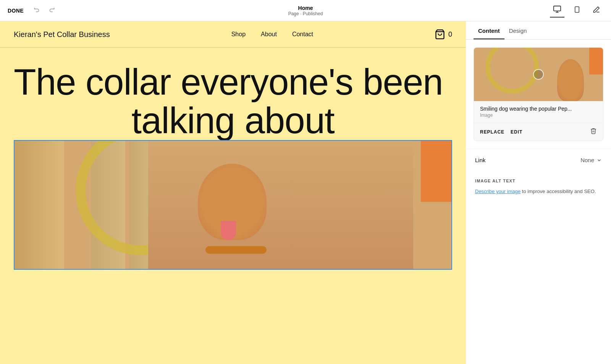 This screenshot has height=364, width=611. Describe the element at coordinates (62, 34) in the screenshot. I see `site-brand: Kieran's Pet Collar Business` at that location.